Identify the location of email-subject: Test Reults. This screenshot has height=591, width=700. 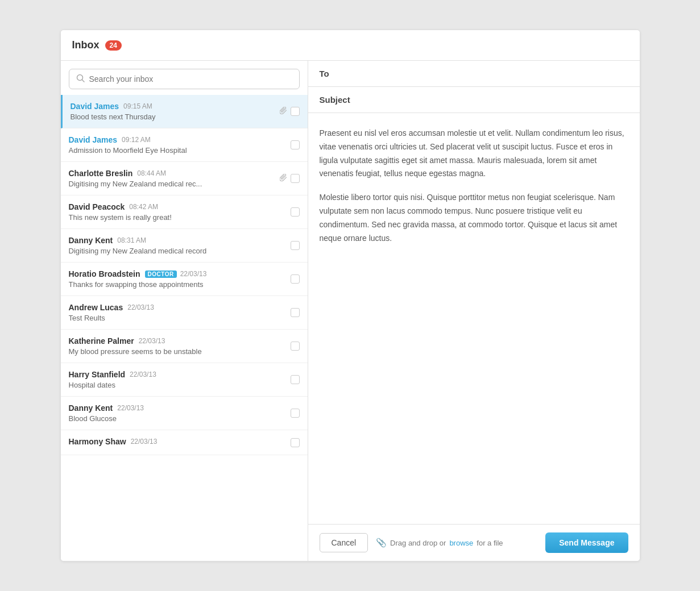
(177, 318).